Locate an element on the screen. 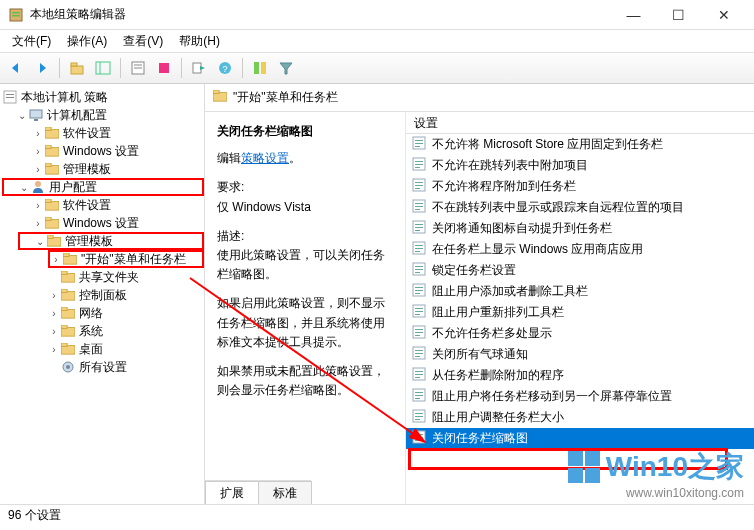 This screenshot has height=530, width=754. menu-file: 文件(F) is located at coordinates (32, 42).